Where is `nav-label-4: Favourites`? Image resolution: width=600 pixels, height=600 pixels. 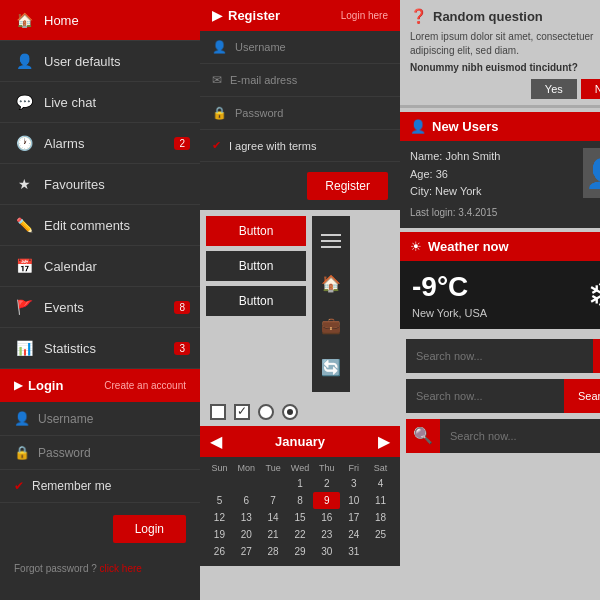
nav-label-4: Favourites is located at coordinates (74, 184).